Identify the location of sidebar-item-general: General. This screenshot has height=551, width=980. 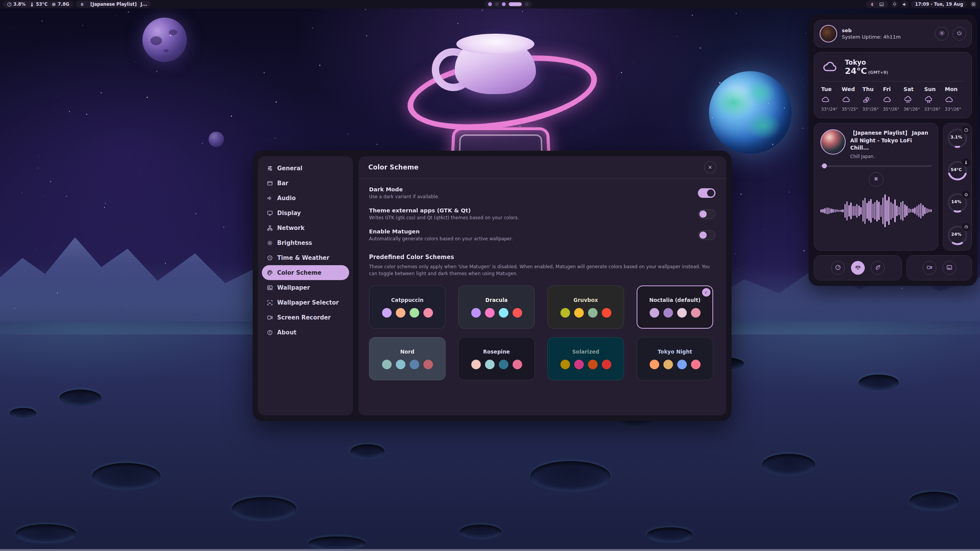
(305, 168).